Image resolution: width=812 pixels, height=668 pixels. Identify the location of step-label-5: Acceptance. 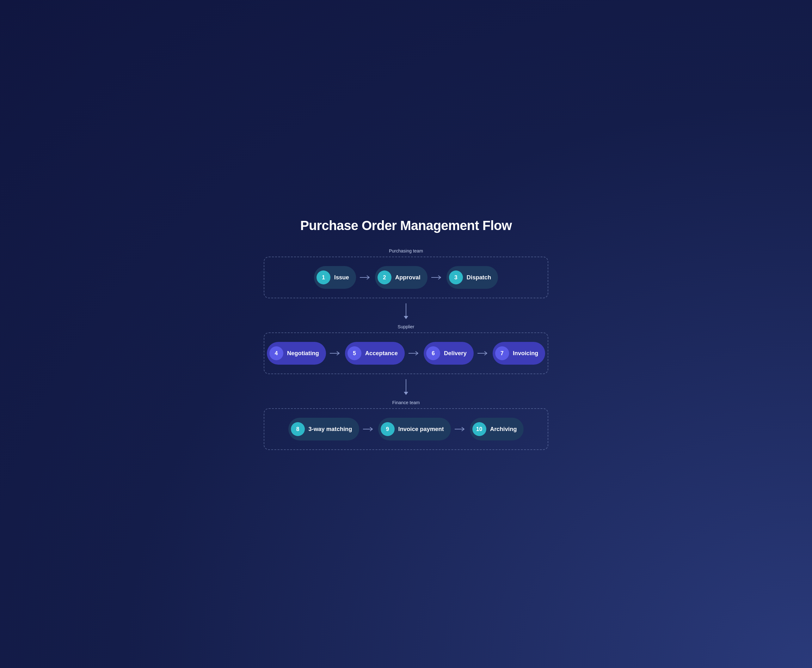
(382, 353).